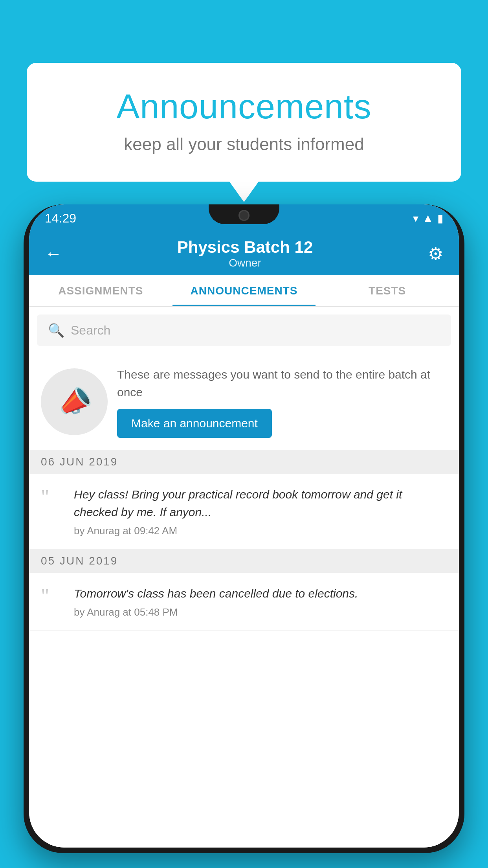  I want to click on announcement-meta-2: by Anurag at 05:48 PM, so click(261, 612).